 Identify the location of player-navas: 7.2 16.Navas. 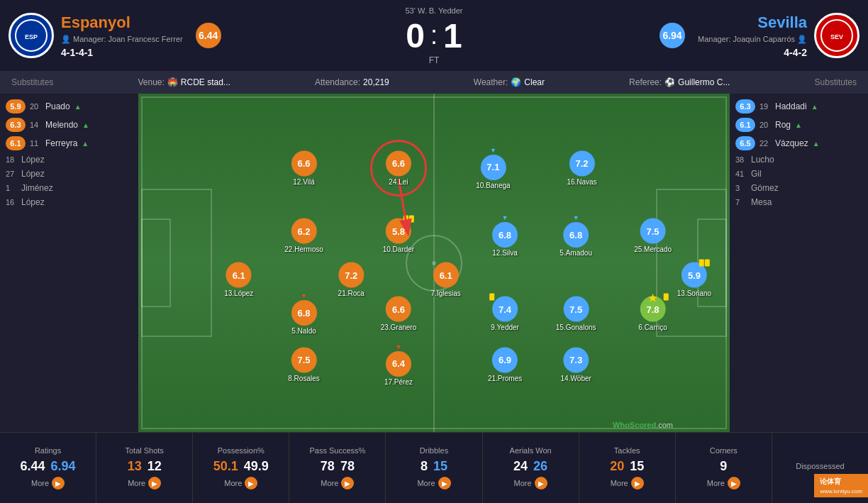
(582, 167).